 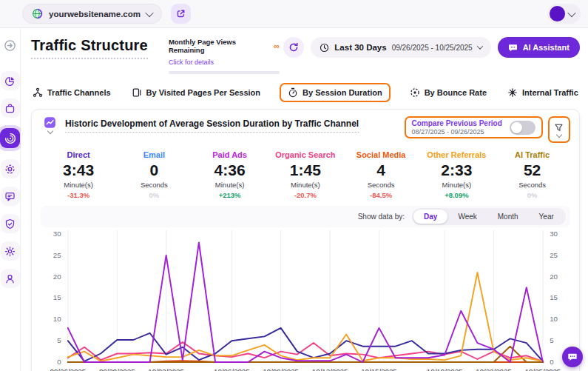 What do you see at coordinates (305, 56) in the screenshot?
I see `page-header: Traffic Structure Monthly Page Views Rem…` at bounding box center [305, 56].